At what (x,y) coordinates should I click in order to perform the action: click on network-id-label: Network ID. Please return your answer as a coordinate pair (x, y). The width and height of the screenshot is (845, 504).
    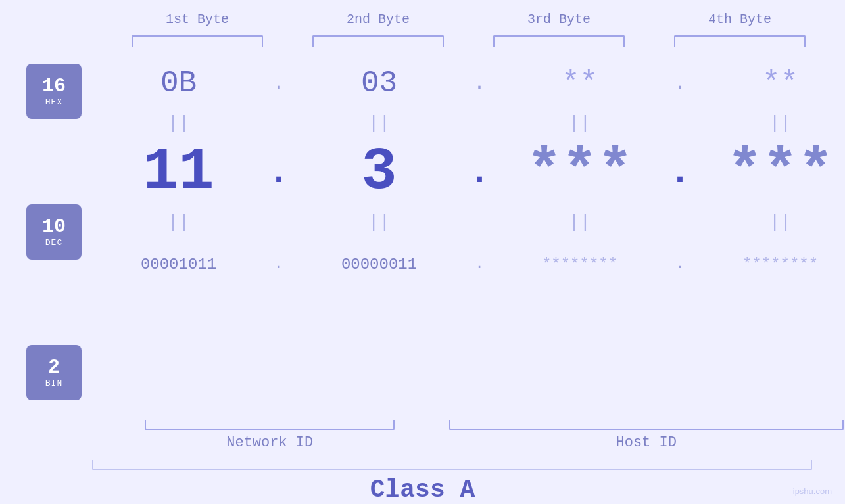
    Looking at the image, I should click on (270, 443).